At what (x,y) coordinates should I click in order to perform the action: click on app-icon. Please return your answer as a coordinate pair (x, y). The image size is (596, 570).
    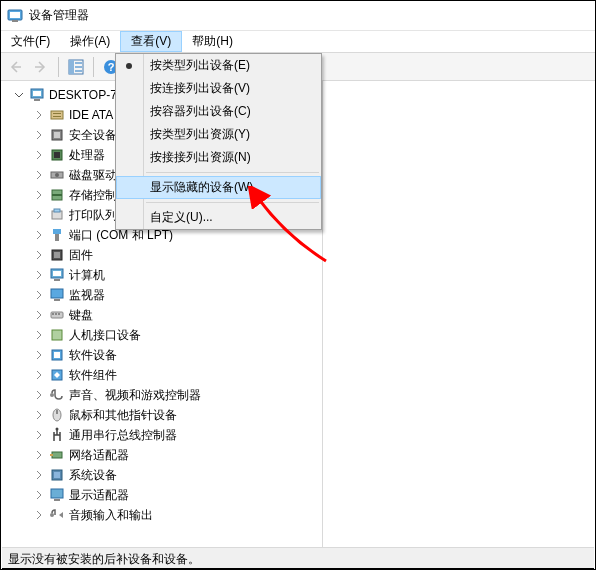
    Looking at the image, I should click on (15, 16).